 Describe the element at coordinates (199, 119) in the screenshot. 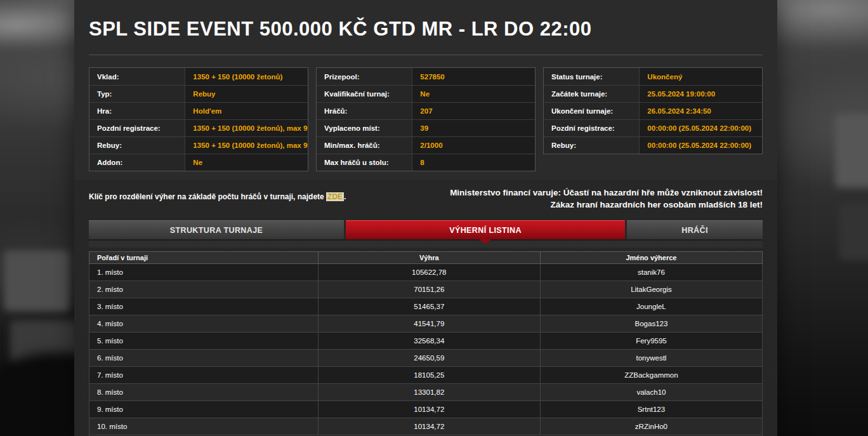

I see `info-table-buyin: Vklad:1350 + 150 (10000 žetonů)Typ:Rebuy…` at that location.